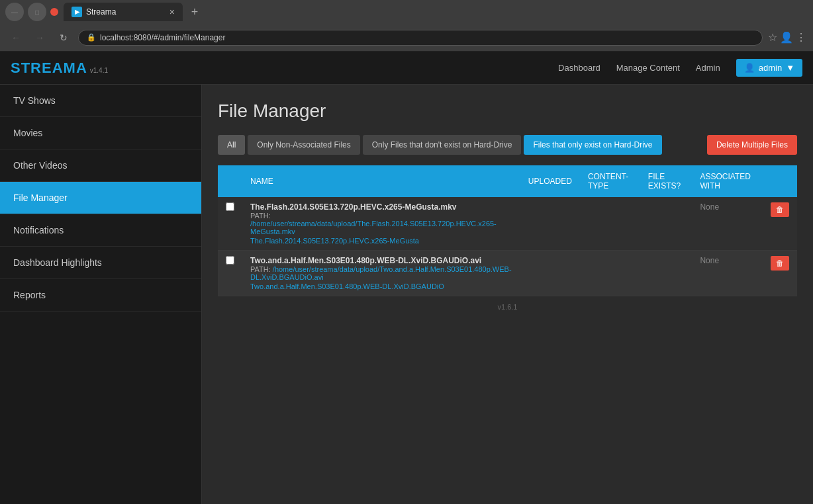 The width and height of the screenshot is (813, 504). Describe the element at coordinates (790, 67) in the screenshot. I see `admin-dropdown-icon: ▼` at that location.